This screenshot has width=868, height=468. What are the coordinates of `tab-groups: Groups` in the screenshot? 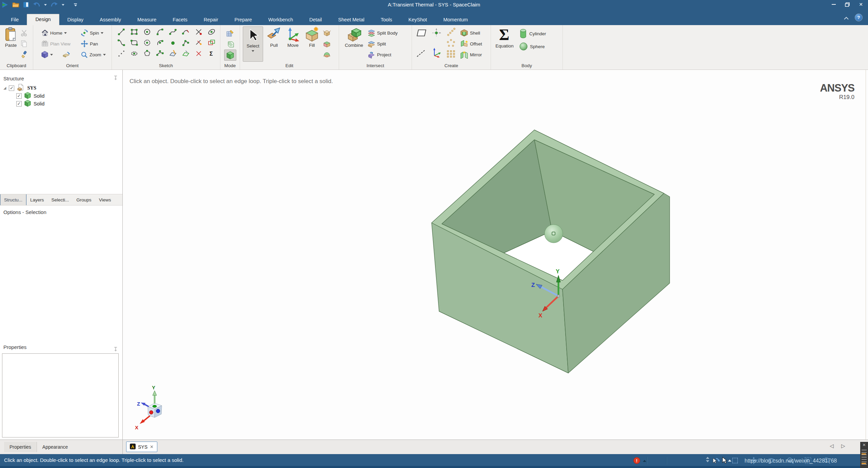 It's located at (84, 200).